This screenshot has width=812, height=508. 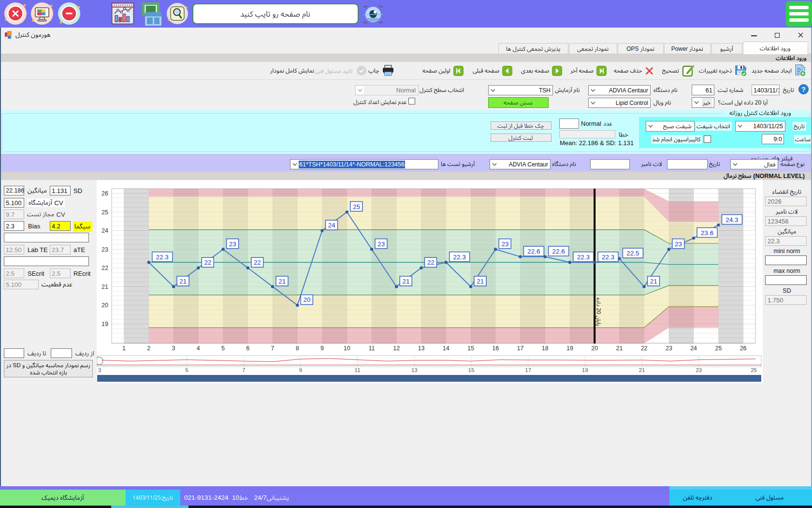 What do you see at coordinates (124, 348) in the screenshot?
I see `svg-text: 1` at bounding box center [124, 348].